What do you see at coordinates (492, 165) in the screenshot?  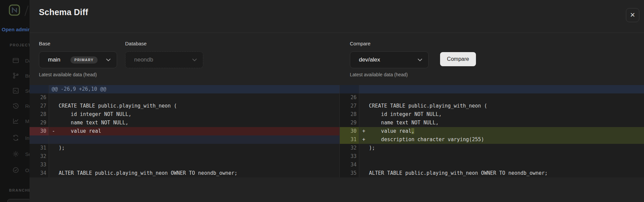 I see `diff-row: 34` at bounding box center [492, 165].